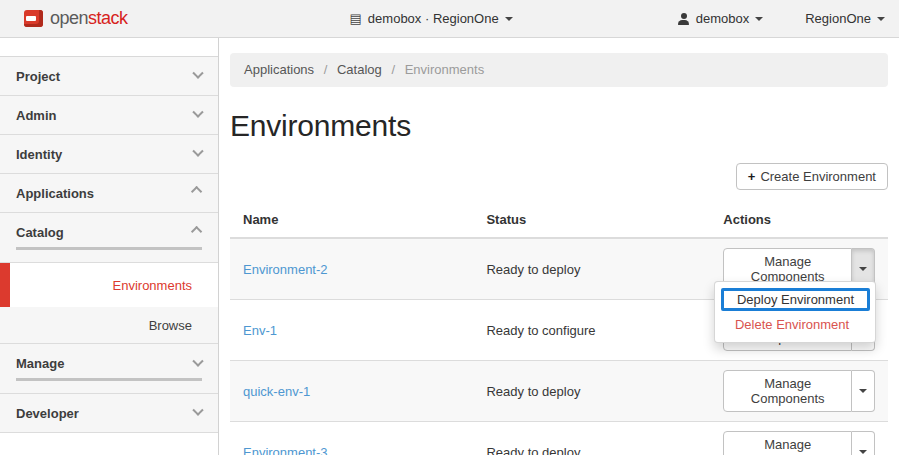 This screenshot has width=899, height=455. Describe the element at coordinates (286, 450) in the screenshot. I see `environment-link: Environment-3` at that location.